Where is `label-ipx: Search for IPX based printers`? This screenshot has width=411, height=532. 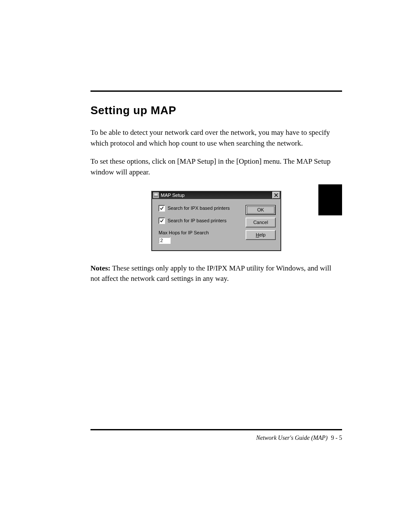
label-ipx: Search for IPX based printers is located at coordinates (199, 208).